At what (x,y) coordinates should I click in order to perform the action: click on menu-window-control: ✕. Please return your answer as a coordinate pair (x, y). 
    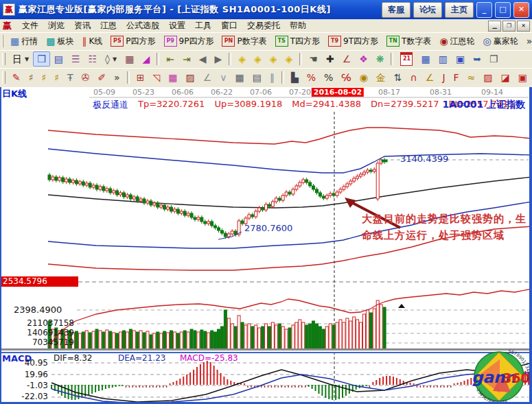
    Looking at the image, I should click on (523, 26).